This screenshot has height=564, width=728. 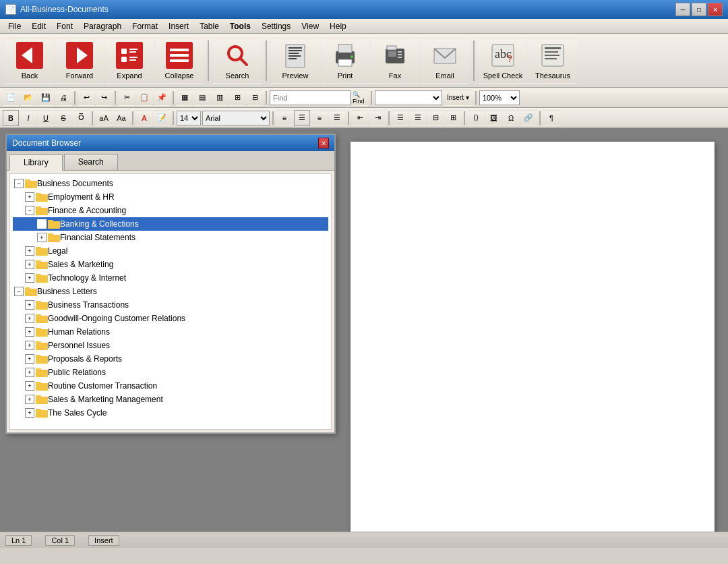 I want to click on menu-view: View, so click(x=310, y=26).